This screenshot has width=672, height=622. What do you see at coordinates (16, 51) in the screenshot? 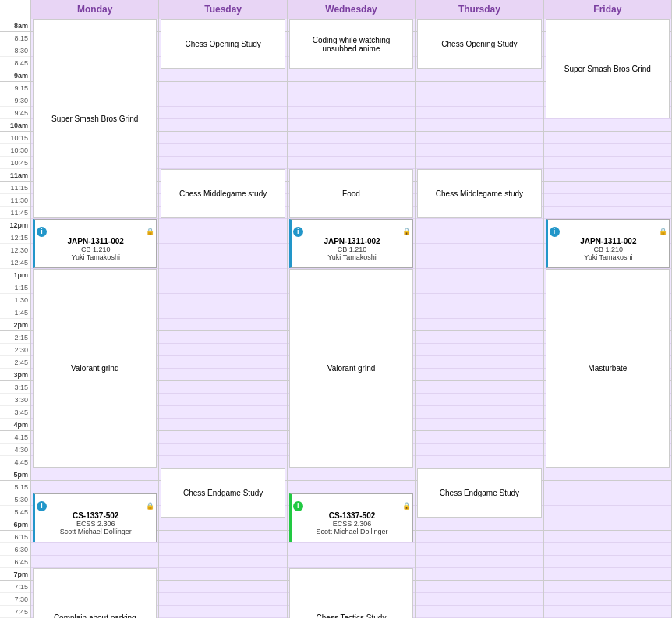
I see `time-label: 8:30` at bounding box center [16, 51].